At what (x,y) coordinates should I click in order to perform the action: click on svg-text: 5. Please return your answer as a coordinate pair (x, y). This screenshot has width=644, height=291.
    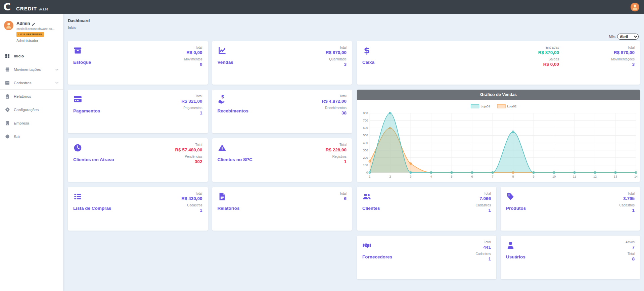
    Looking at the image, I should click on (451, 177).